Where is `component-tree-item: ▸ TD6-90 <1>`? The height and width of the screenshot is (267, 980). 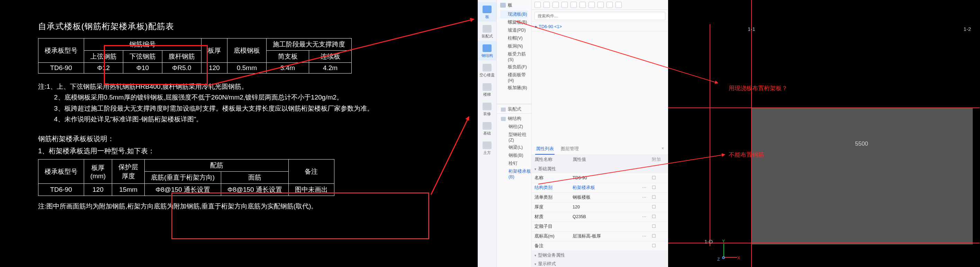 component-tree-item: ▸ TD6-90 <1> is located at coordinates (600, 27).